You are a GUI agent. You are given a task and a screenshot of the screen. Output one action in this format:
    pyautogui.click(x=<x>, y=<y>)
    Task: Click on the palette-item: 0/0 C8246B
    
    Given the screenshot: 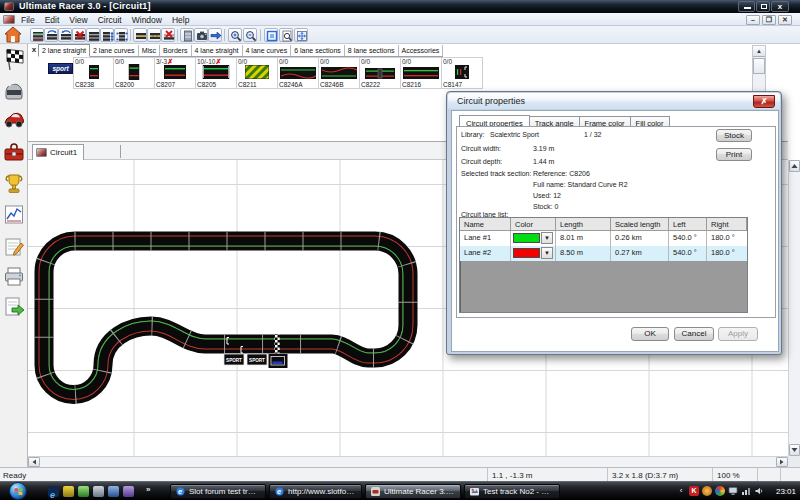 What is the action you would take?
    pyautogui.click(x=340, y=73)
    